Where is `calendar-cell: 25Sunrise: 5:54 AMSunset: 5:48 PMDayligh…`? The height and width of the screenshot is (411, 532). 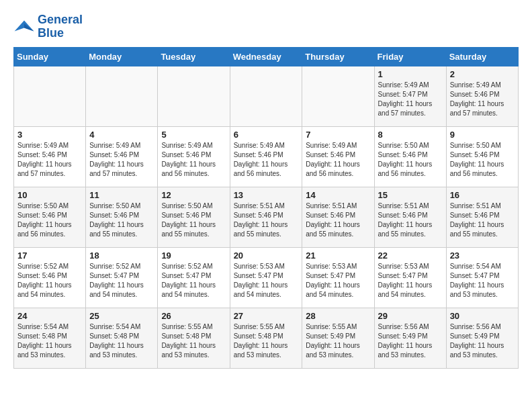
calendar-cell: 25Sunrise: 5:54 AMSunset: 5:48 PMDayligh… is located at coordinates (122, 338).